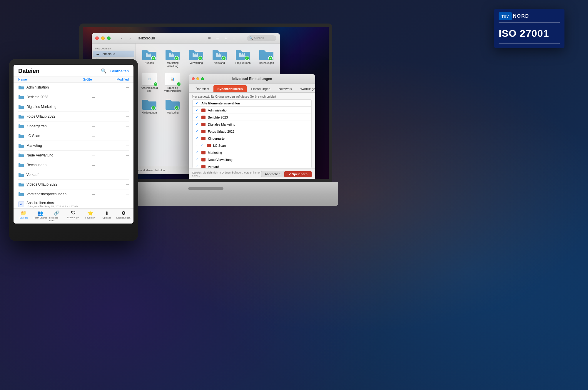 Image resolution: width=588 pixels, height=390 pixels. Describe the element at coordinates (186, 38) in the screenshot. I see `finder-titlebar: ‹ › leitzcloud ⊞ ☰ ⊟ ↑ ⋯ 🔍 Suchen` at that location.